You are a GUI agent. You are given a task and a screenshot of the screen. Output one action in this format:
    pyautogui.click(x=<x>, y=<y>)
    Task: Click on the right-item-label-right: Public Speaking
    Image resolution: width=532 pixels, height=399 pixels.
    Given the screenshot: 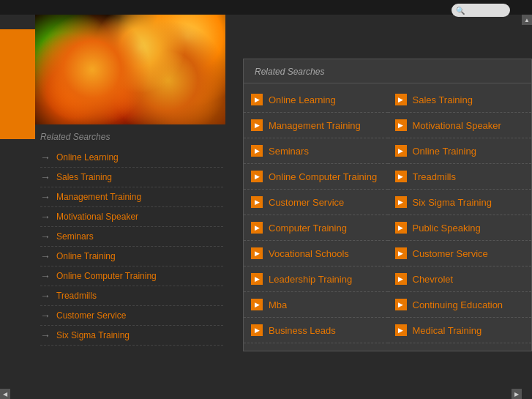 What is the action you would take?
    pyautogui.click(x=446, y=228)
    